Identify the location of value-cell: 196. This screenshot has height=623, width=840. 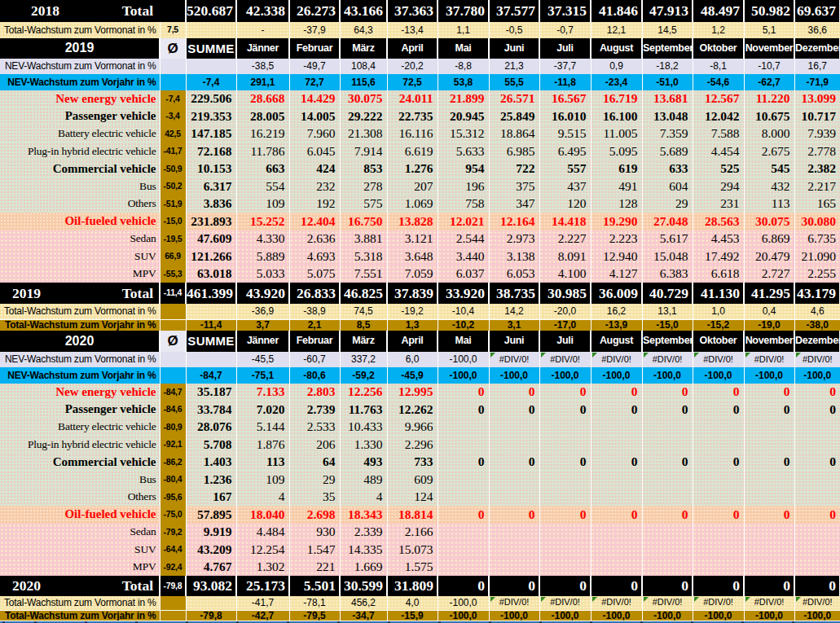
(463, 186).